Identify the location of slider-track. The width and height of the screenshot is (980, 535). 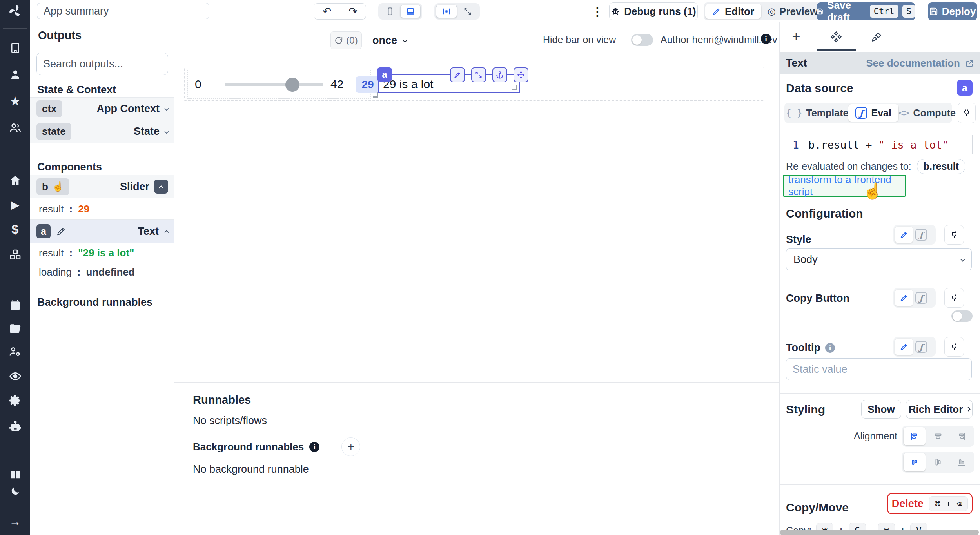
(274, 85).